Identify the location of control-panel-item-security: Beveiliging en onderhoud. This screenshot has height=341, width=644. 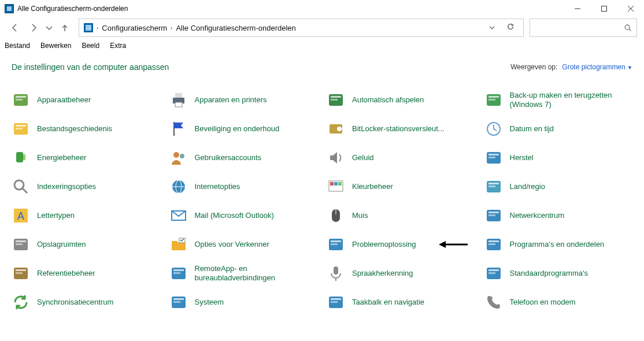
(244, 129).